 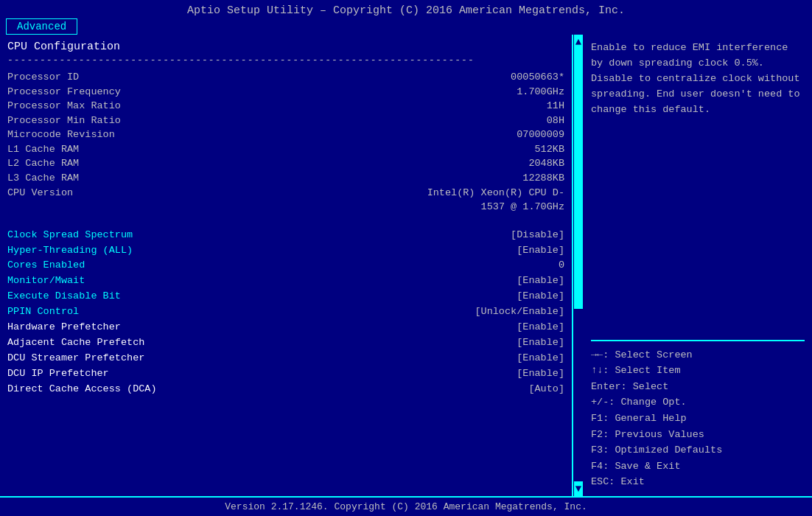 I want to click on tab-row: Advanced, so click(x=406, y=26).